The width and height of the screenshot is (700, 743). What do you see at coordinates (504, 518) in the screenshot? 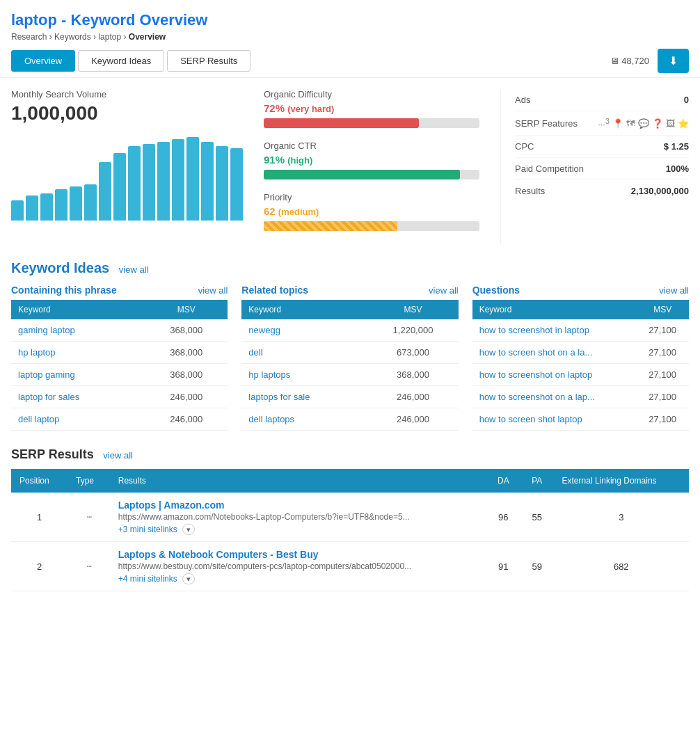
I see `serp-da: 96` at bounding box center [504, 518].